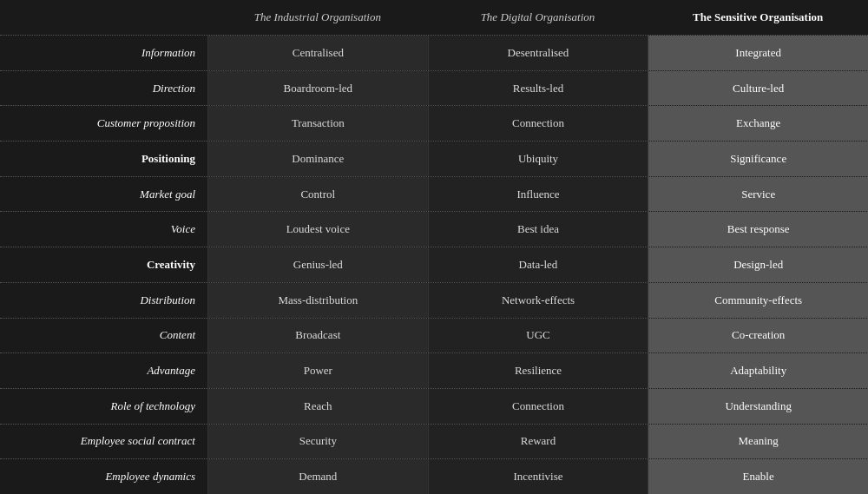  What do you see at coordinates (104, 265) in the screenshot?
I see `row-label: Creativity` at bounding box center [104, 265].